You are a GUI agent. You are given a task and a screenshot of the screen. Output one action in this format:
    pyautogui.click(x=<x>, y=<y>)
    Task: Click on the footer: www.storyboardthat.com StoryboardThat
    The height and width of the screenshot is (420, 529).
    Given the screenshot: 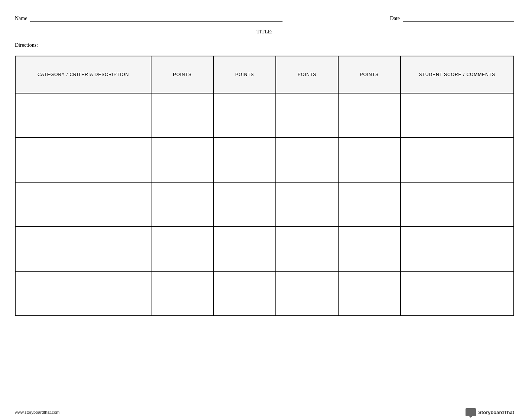 What is the action you would take?
    pyautogui.click(x=264, y=412)
    